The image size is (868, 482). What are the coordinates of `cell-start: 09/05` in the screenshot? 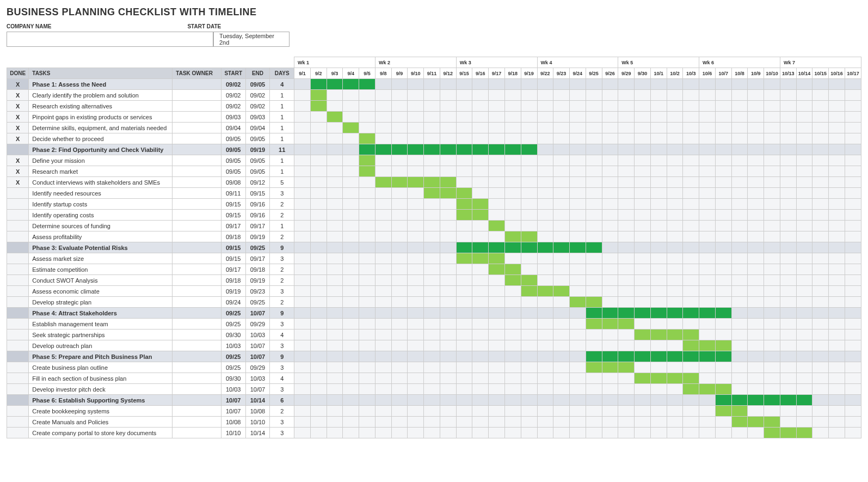 It's located at (233, 161).